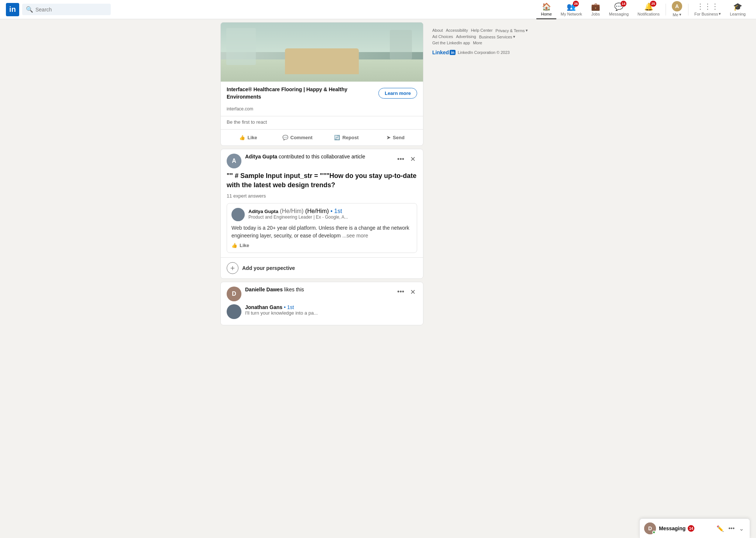 The image size is (756, 538). What do you see at coordinates (252, 137) in the screenshot?
I see `like-label: Like` at bounding box center [252, 137].